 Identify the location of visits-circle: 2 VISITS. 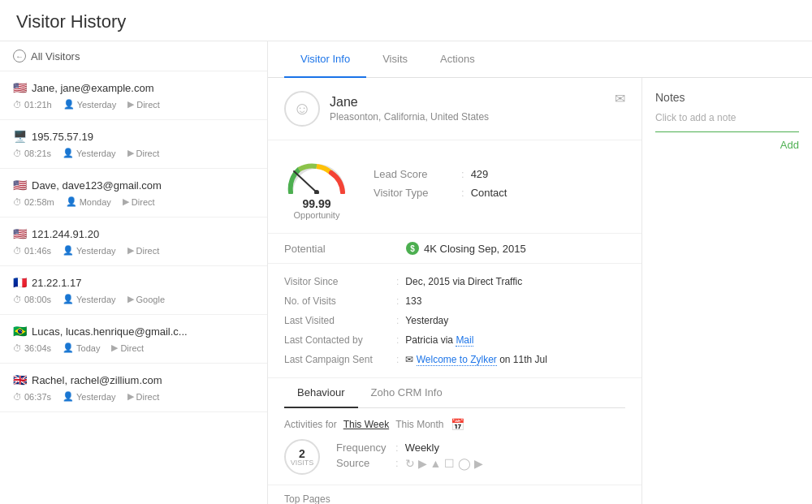
(302, 457).